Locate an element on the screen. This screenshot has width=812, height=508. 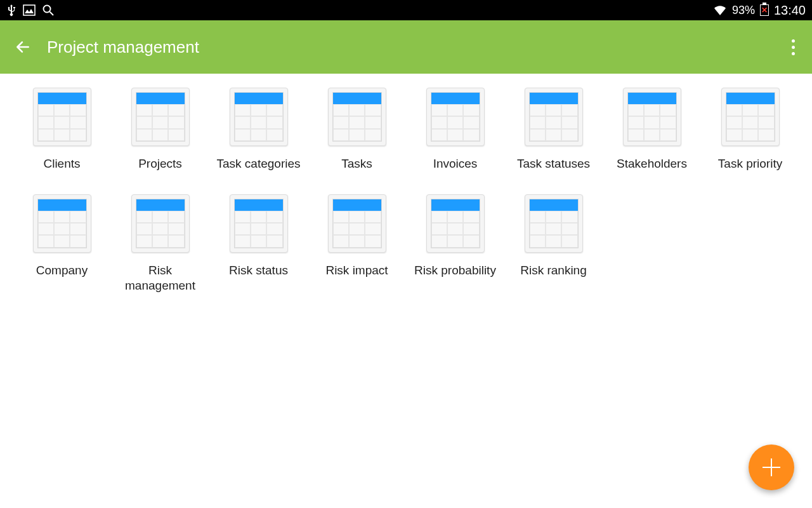
back-button is located at coordinates (23, 47).